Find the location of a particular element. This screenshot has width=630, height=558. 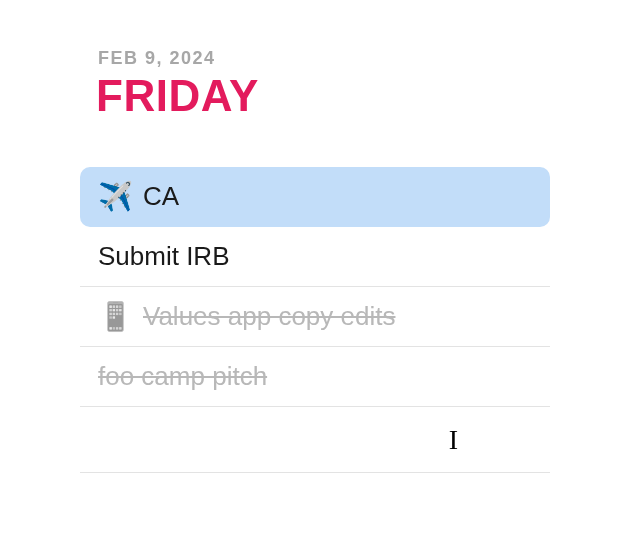

task-row: Submit IRB is located at coordinates (315, 257).